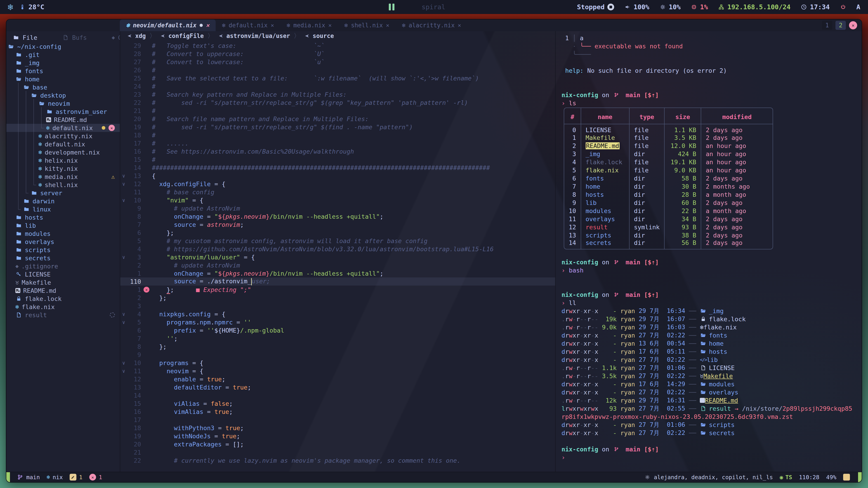 The height and width of the screenshot is (488, 868). What do you see at coordinates (338, 412) in the screenshot?
I see `editor-line: 16 vimAlias = true;` at bounding box center [338, 412].